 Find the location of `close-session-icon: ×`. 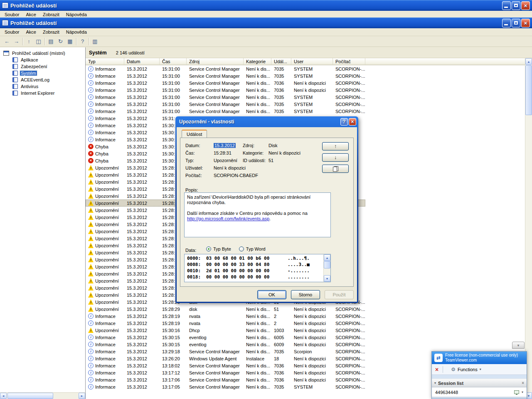

close-session-icon: × is located at coordinates (437, 369).